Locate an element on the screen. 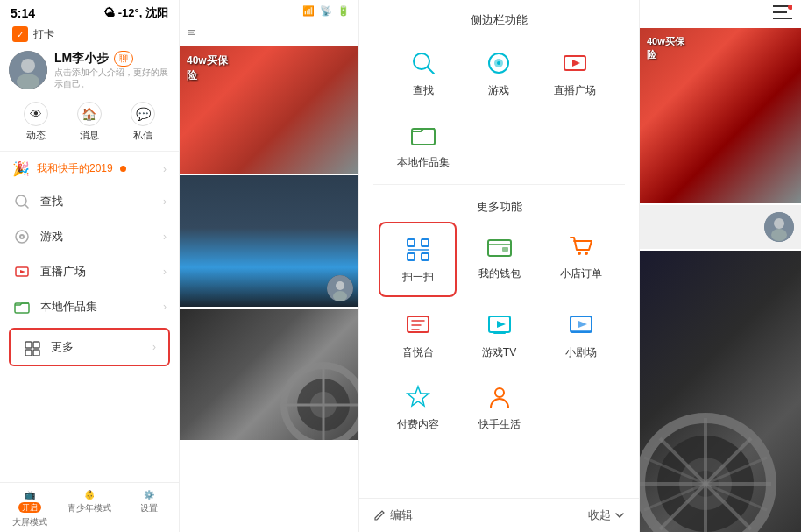  collapse-label: 收起 is located at coordinates (599, 515).